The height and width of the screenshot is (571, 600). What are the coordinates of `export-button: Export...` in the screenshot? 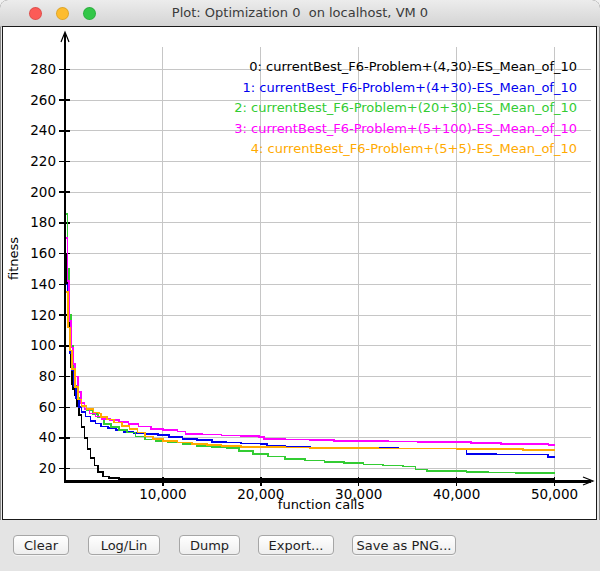 It's located at (296, 545).